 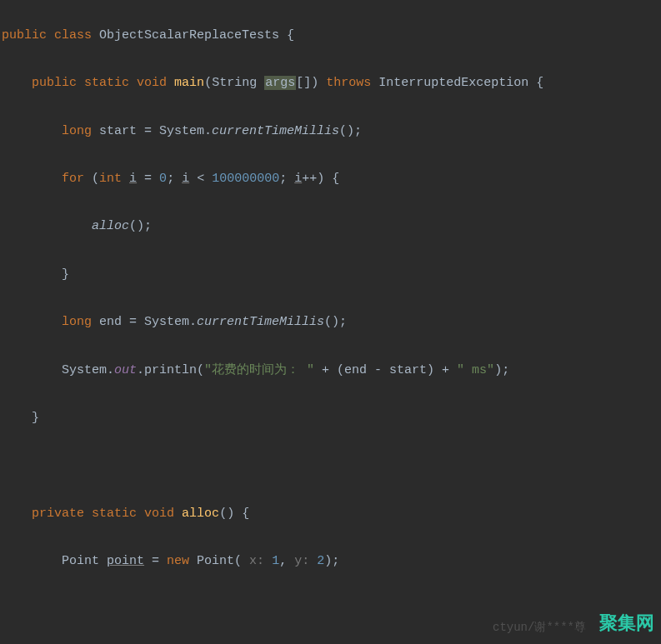 What do you see at coordinates (178, 562) in the screenshot?
I see `keyword-new: new` at bounding box center [178, 562].